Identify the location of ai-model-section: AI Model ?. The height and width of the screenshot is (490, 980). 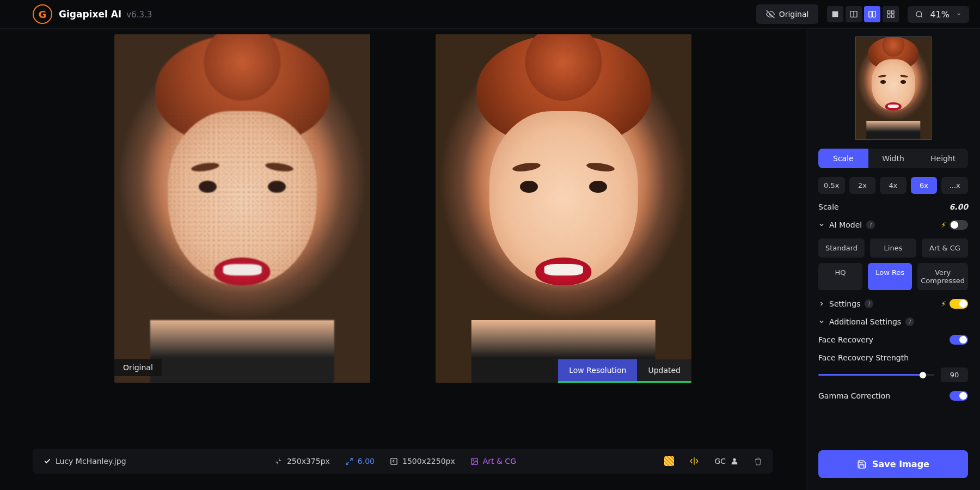
(847, 225).